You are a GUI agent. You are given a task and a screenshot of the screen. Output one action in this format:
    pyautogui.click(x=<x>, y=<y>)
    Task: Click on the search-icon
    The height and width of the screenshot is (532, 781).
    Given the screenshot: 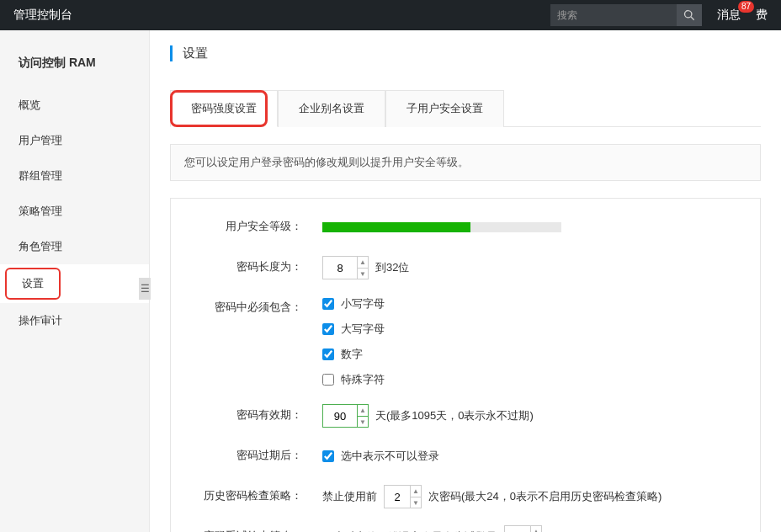 What is the action you would take?
    pyautogui.click(x=689, y=15)
    